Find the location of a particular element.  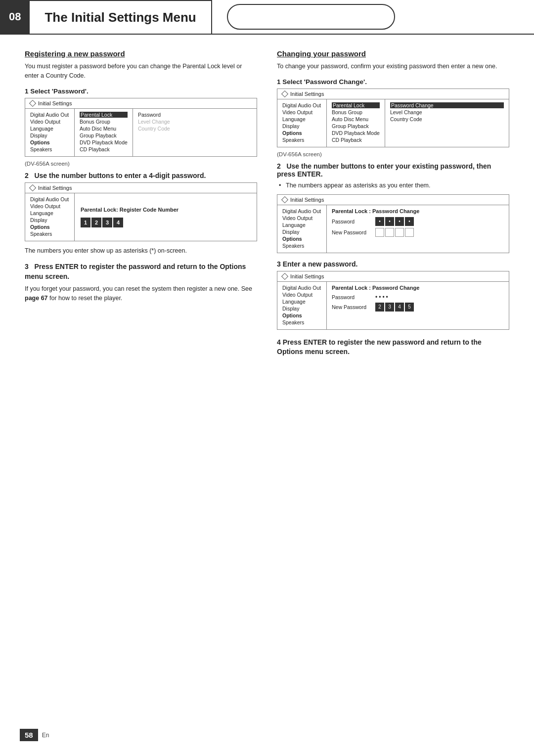

page-footer: 58 En is located at coordinates (35, 735).